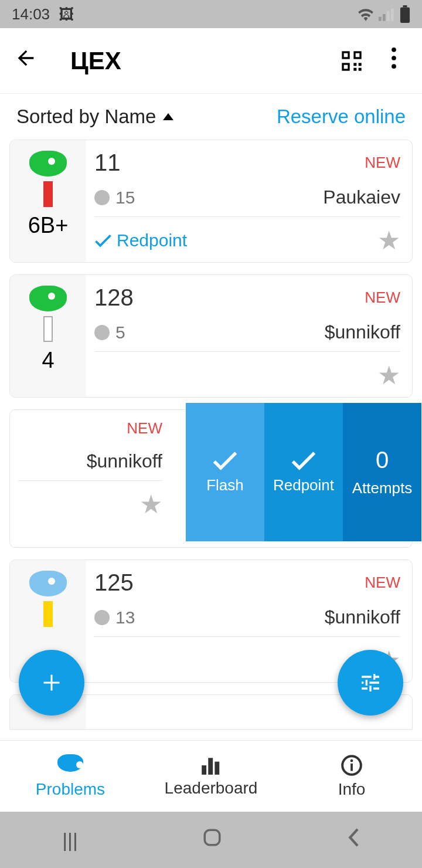 Image resolution: width=422 pixels, height=868 pixels. Describe the element at coordinates (204, 61) in the screenshot. I see `page-title: ЦЕХ` at that location.